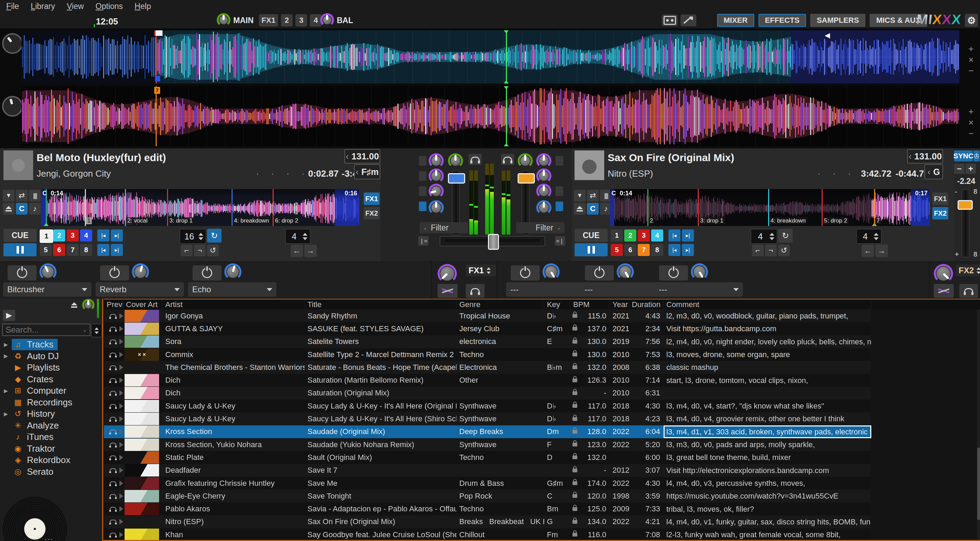 The image size is (980, 541). I want to click on sidebar-item-playlists: ▶Playlists, so click(51, 368).